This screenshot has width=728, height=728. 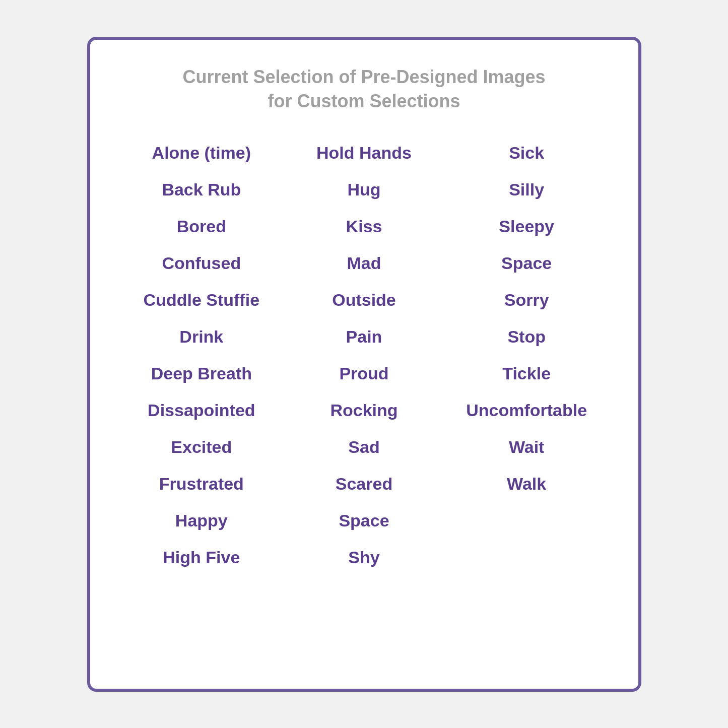 What do you see at coordinates (527, 227) in the screenshot?
I see `list-item: Sleepy` at bounding box center [527, 227].